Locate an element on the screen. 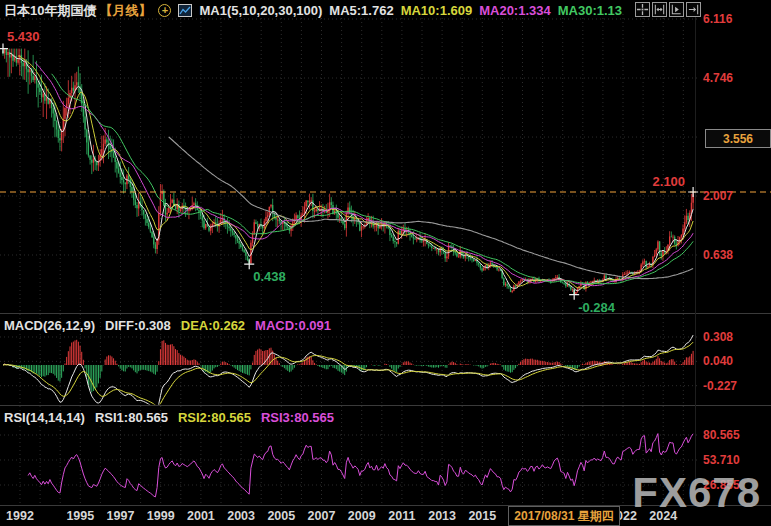 The width and height of the screenshot is (771, 526). high-marker-label: 5.430 is located at coordinates (24, 36).